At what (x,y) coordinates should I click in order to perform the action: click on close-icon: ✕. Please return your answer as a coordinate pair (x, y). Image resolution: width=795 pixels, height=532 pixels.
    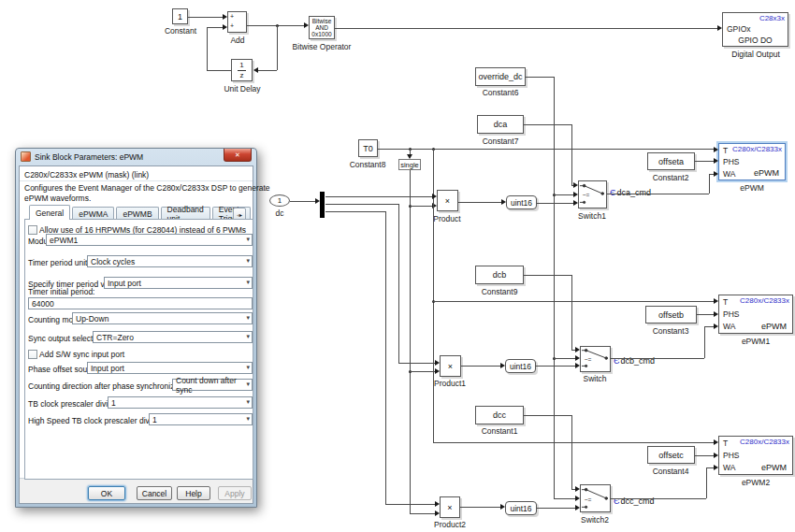
    Looking at the image, I should click on (238, 155).